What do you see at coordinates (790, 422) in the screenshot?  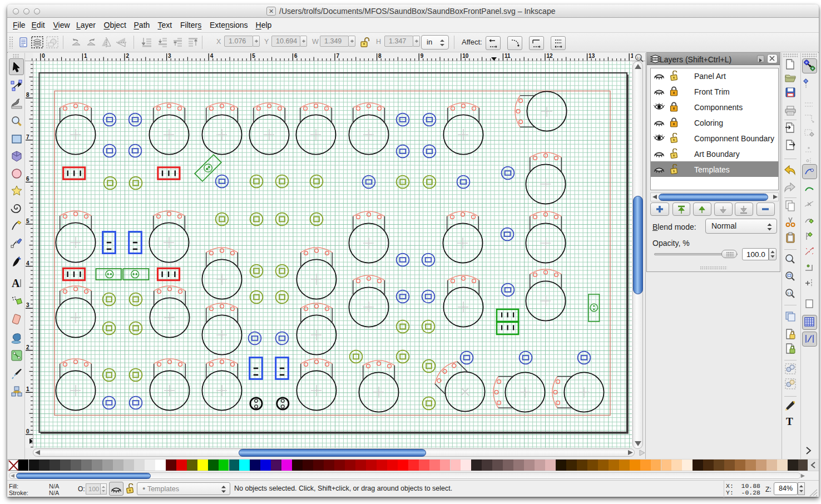 I see `svg-text: T` at bounding box center [790, 422].